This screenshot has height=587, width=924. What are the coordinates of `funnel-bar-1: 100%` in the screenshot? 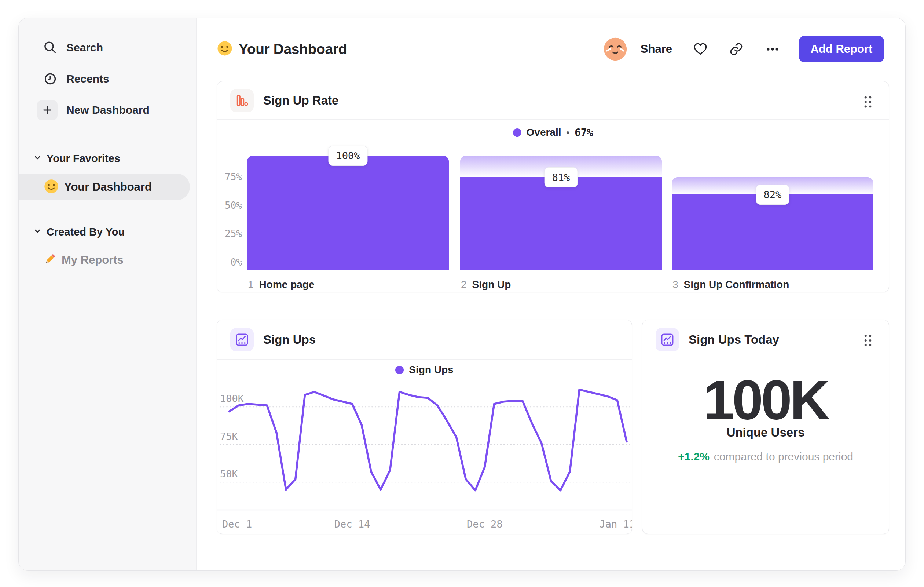 It's located at (348, 207).